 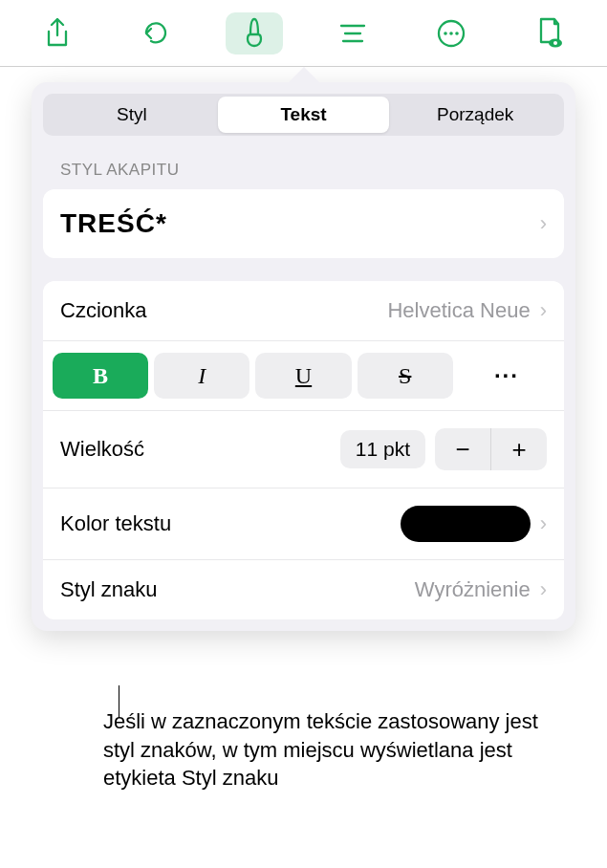 I want to click on callout-text: Jeśli w zaznaczonym tekście zastosowany …, so click(x=336, y=749).